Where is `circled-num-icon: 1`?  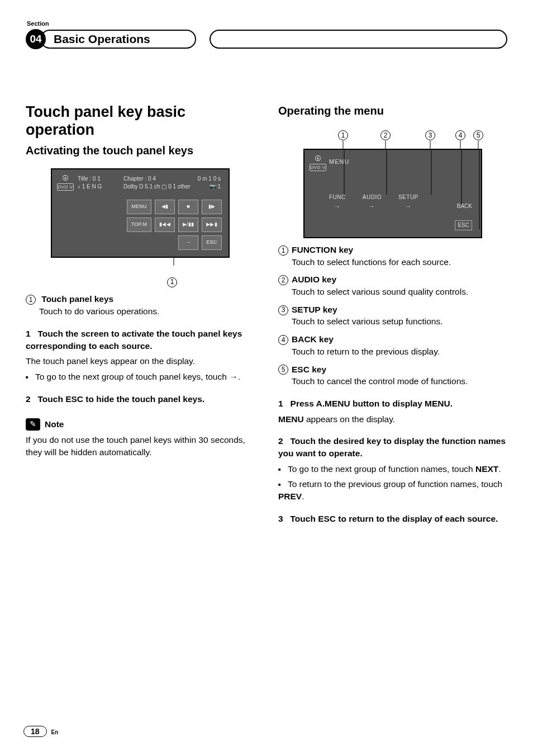
circled-num-icon: 1 is located at coordinates (283, 251).